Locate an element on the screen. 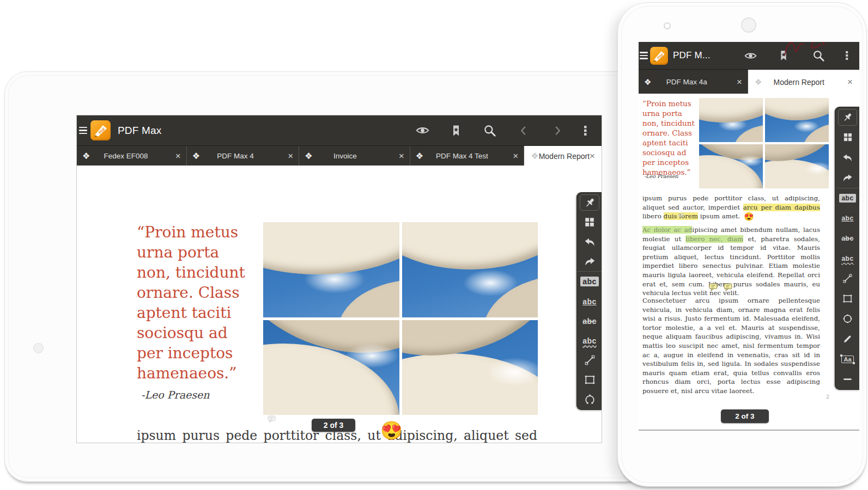 Image resolution: width=868 pixels, height=490 pixels. phone-camera-small is located at coordinates (667, 26).